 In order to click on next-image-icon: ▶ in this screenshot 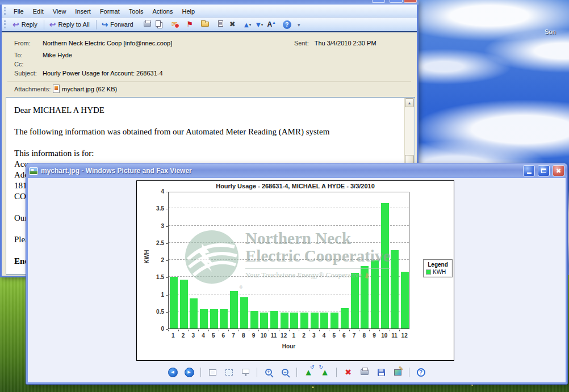, I will do `click(189, 372)`.